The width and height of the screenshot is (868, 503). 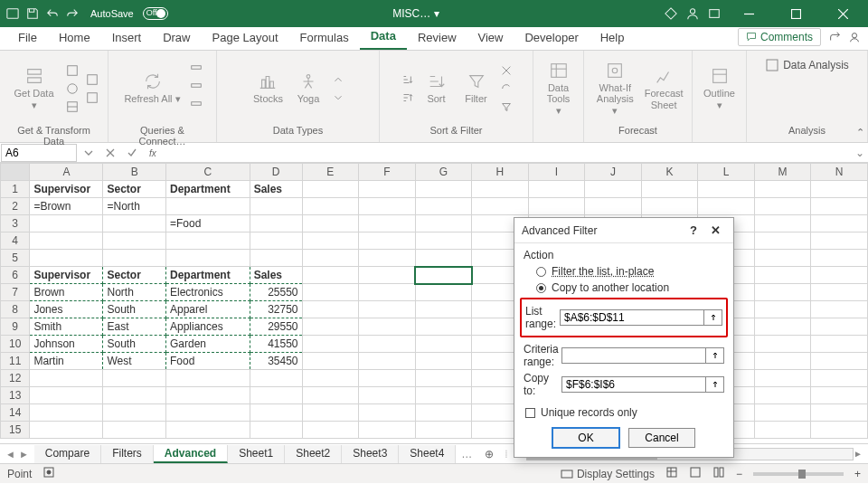 I want to click on cell-E3, so click(x=331, y=224).